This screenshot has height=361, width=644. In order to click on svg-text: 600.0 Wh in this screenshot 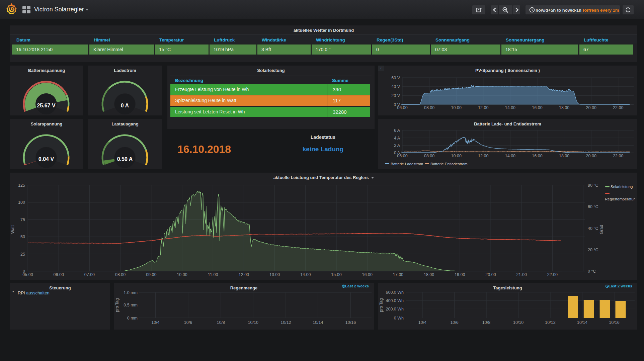, I will do `click(395, 292)`.